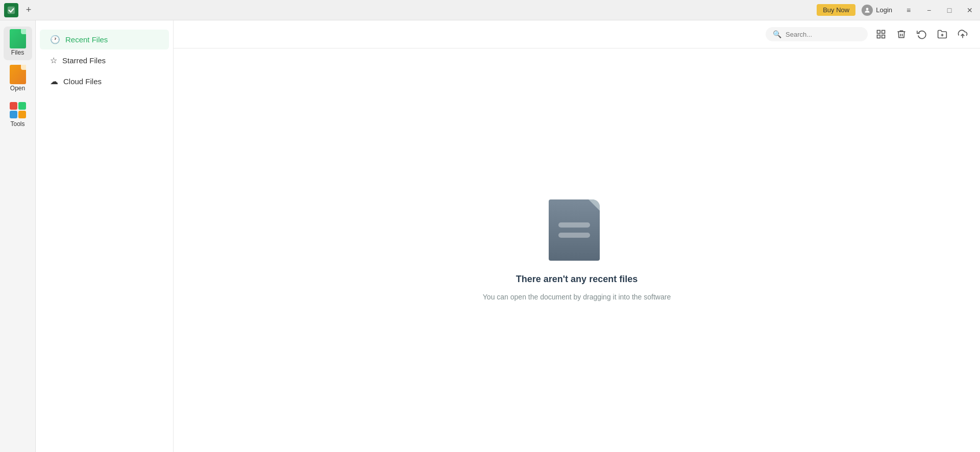 This screenshot has height=452, width=980. What do you see at coordinates (55, 40) in the screenshot?
I see `clock-icon: 🕐` at bounding box center [55, 40].